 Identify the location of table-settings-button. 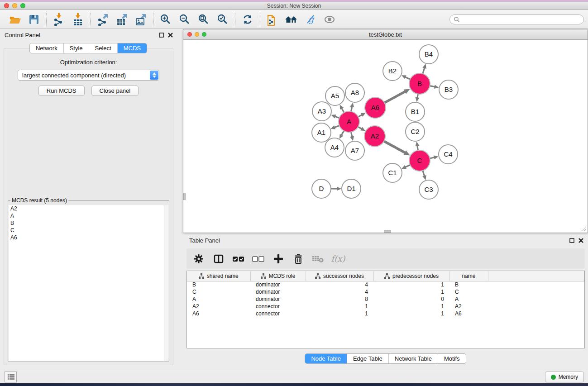
(199, 259).